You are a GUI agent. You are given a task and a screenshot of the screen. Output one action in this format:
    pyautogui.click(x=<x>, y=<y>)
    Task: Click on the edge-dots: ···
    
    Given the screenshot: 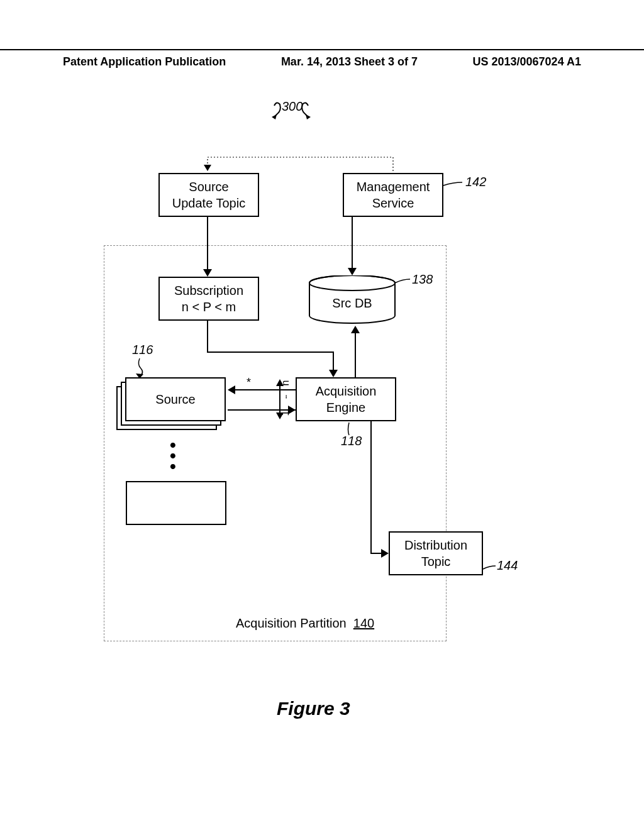 What is the action you would take?
    pyautogui.click(x=286, y=397)
    